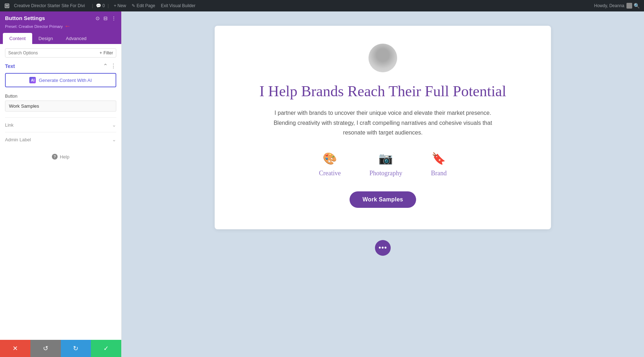 Image resolution: width=644 pixels, height=357 pixels. Describe the element at coordinates (383, 165) in the screenshot. I see `services-row: 🎨 Creative 📷 Photography 🔖 Brand` at that location.